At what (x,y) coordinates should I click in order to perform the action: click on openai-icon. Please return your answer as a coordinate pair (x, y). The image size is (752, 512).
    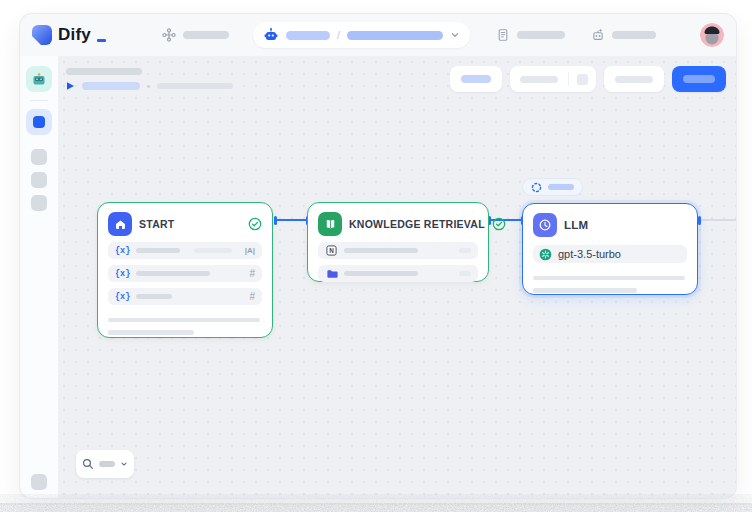
    Looking at the image, I should click on (546, 254).